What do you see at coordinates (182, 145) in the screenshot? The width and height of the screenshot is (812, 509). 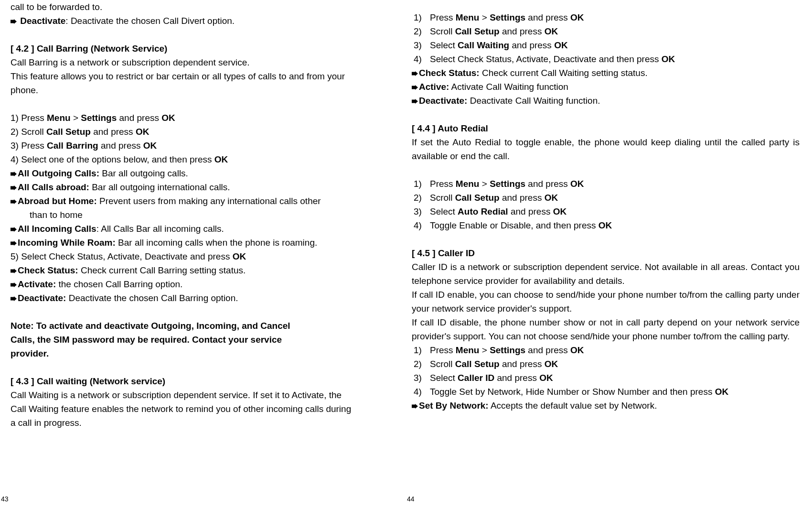 I see `step-item: 3) Press Call Barring and press OK` at bounding box center [182, 145].